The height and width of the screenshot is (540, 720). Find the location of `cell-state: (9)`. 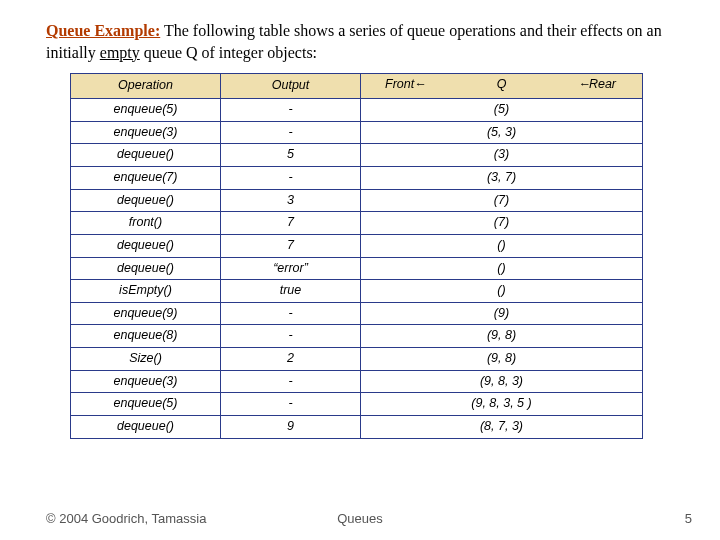

cell-state: (9) is located at coordinates (502, 314).